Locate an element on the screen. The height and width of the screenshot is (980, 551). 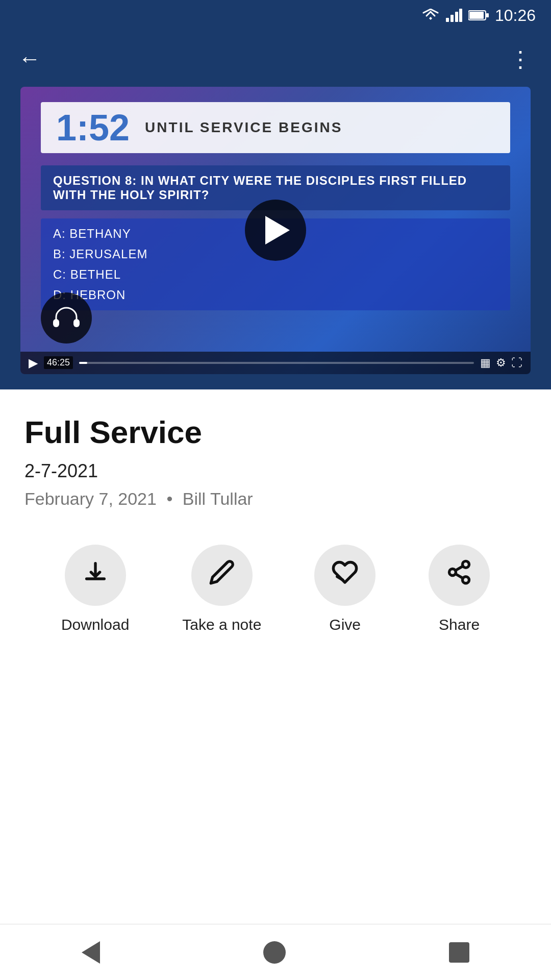
navigation-bar is located at coordinates (276, 952).